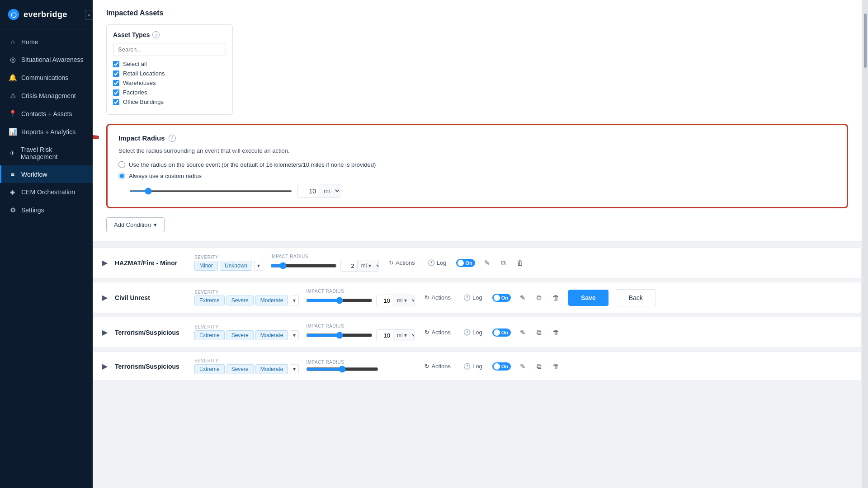 The width and height of the screenshot is (868, 488). I want to click on sidebar-item-communications: 🔔 Communications, so click(46, 78).